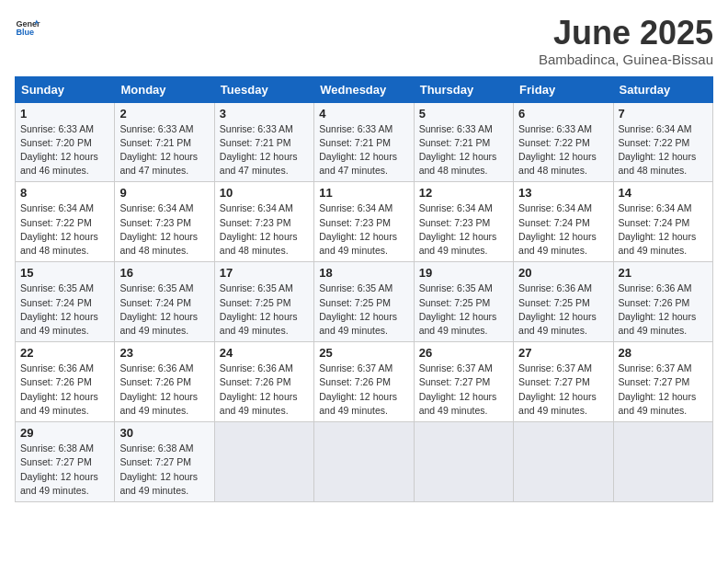 The width and height of the screenshot is (728, 563). I want to click on header-tuesday: Tuesday, so click(264, 89).